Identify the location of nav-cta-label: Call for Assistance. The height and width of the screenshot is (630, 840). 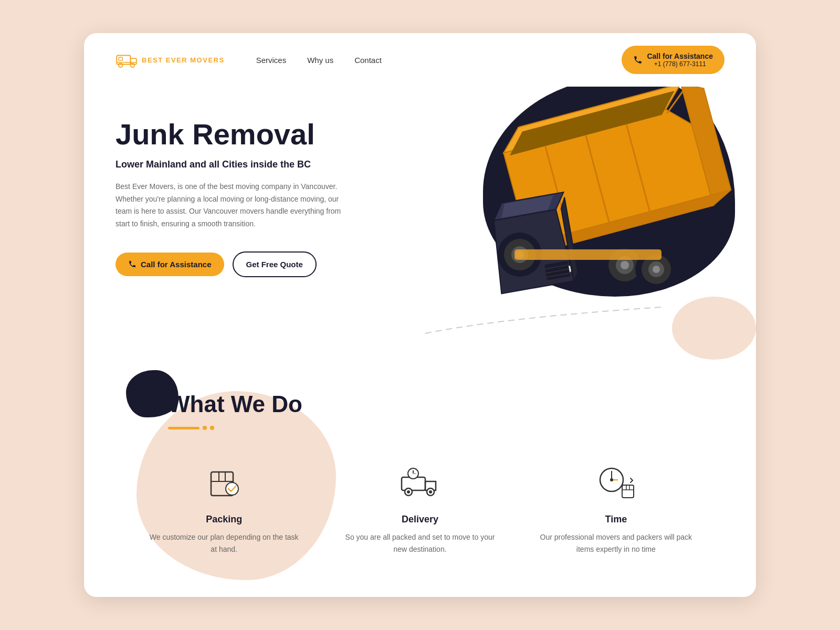
(680, 56).